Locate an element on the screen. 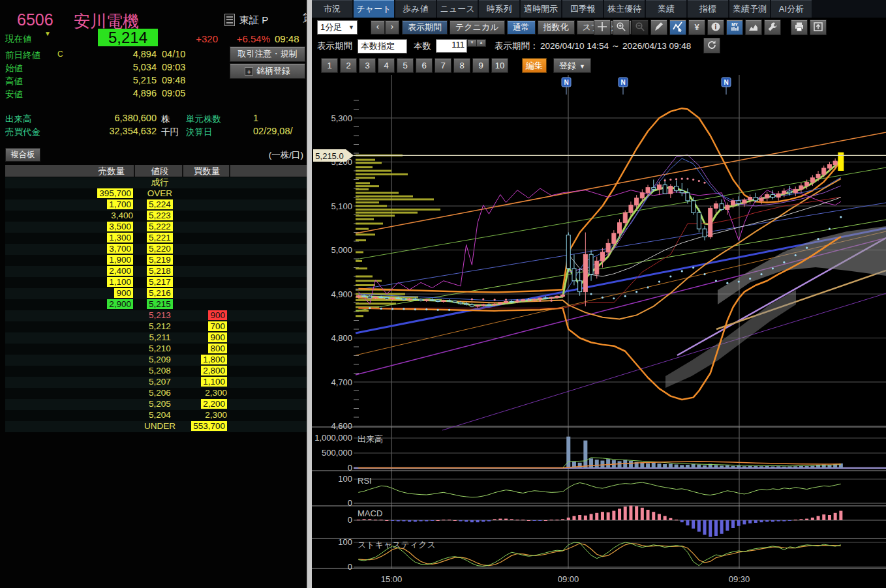 This screenshot has height=588, width=886. buy-quantity: 2,200 is located at coordinates (214, 404).